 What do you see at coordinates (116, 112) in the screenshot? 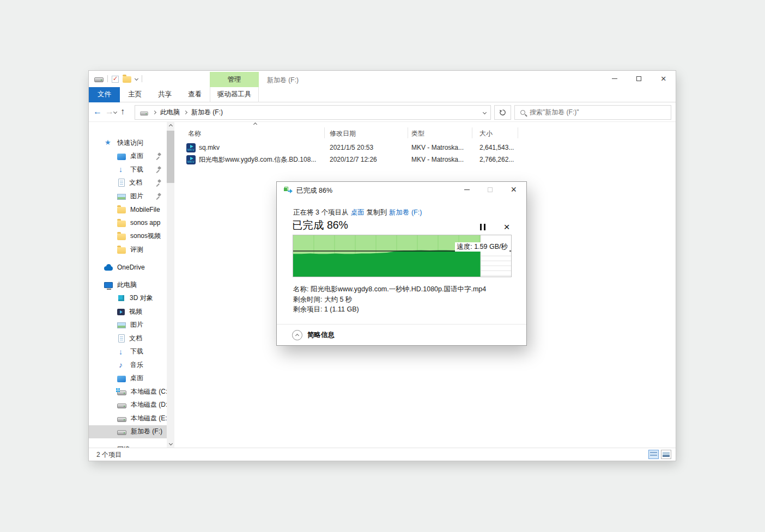
I see `history-dropdown-icon` at bounding box center [116, 112].